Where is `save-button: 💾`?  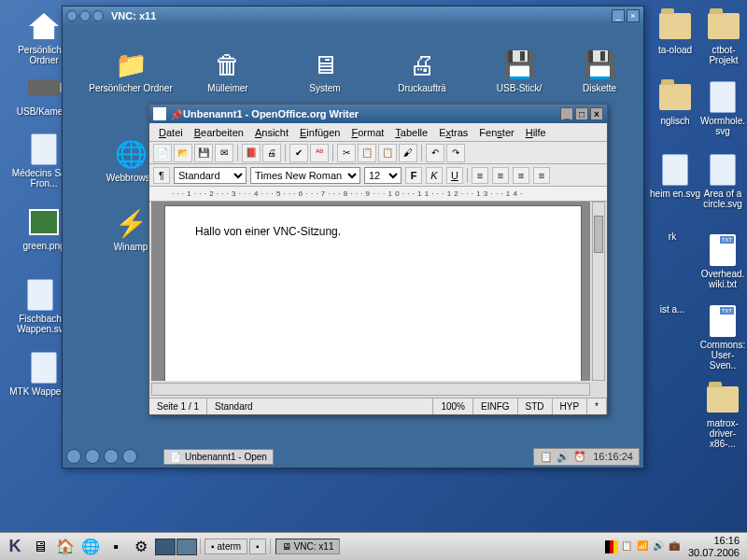
save-button: 💾 is located at coordinates (204, 153).